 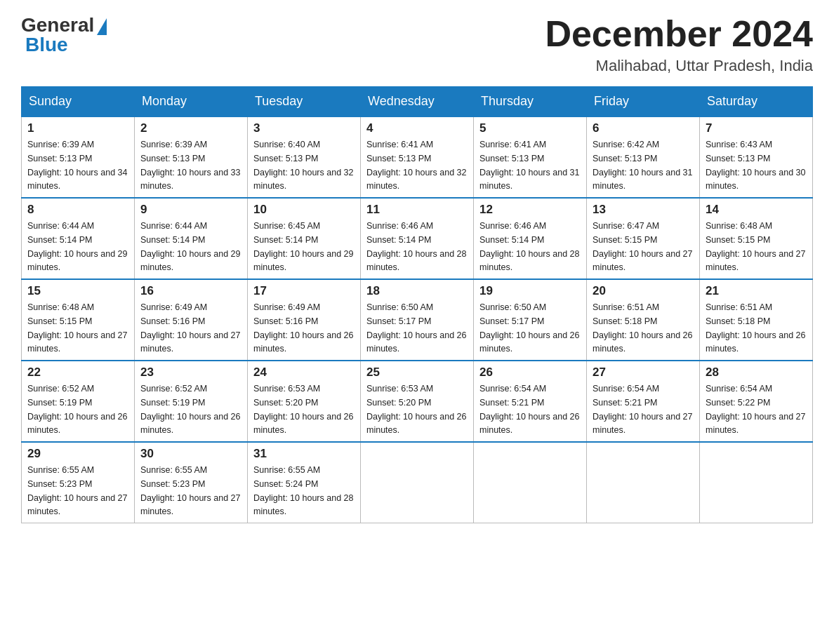 I want to click on calendar-cell: 7 Sunrise: 6:43 AMSunset: 5:13 PMDayligh…, so click(x=757, y=157).